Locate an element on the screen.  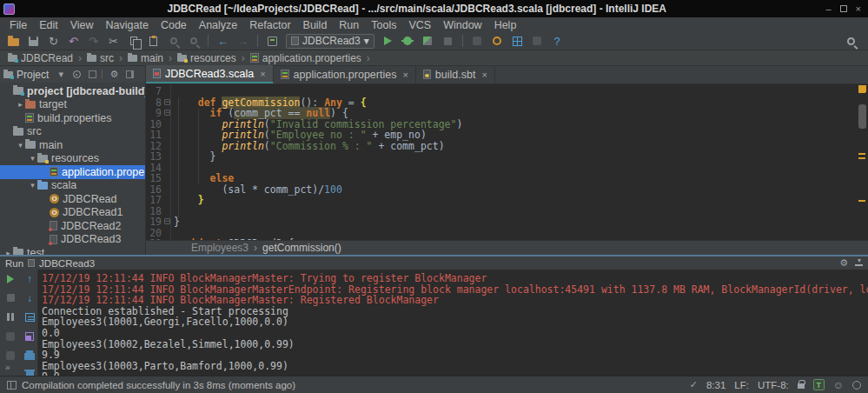
inspections-check-icon: ✓ is located at coordinates (693, 384).